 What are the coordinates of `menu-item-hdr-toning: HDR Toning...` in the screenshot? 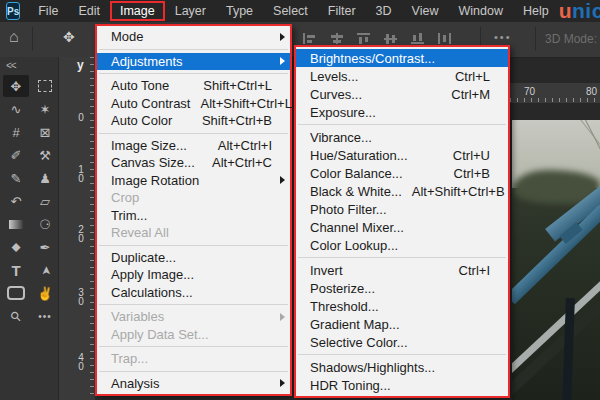 It's located at (402, 385).